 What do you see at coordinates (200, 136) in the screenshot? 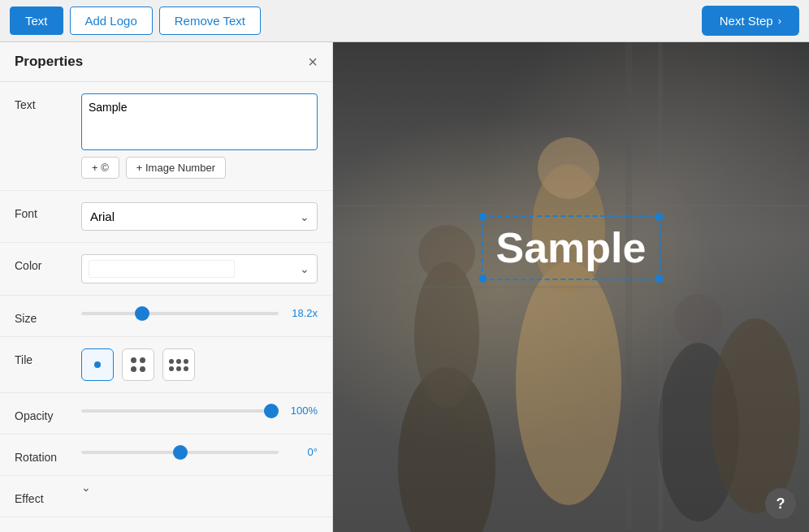
I see `text-content: Sample + © + Image Number` at bounding box center [200, 136].